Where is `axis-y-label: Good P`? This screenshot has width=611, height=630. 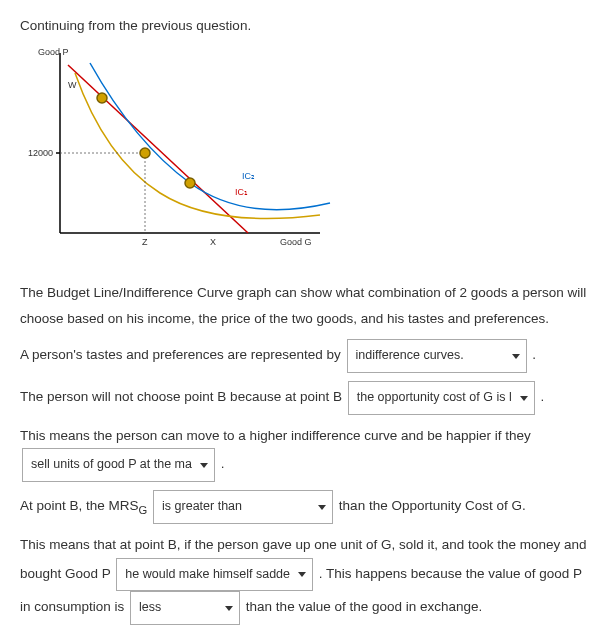
axis-y-label: Good P is located at coordinates (54, 52).